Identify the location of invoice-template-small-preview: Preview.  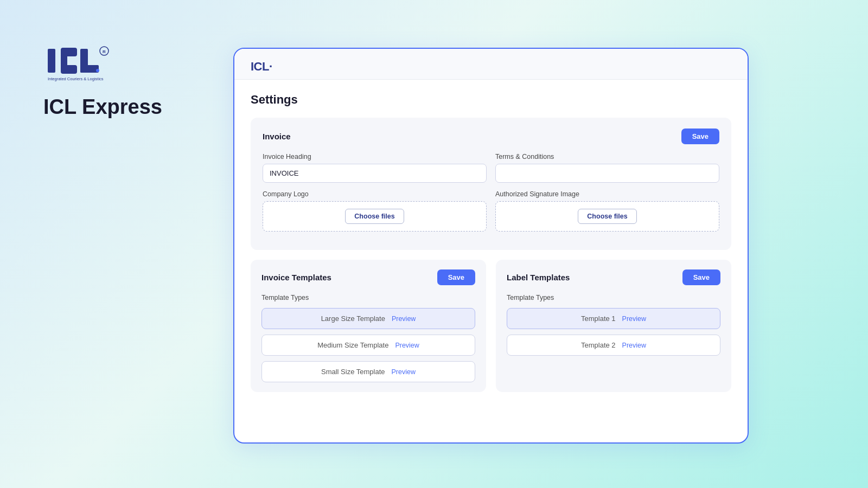
(404, 372).